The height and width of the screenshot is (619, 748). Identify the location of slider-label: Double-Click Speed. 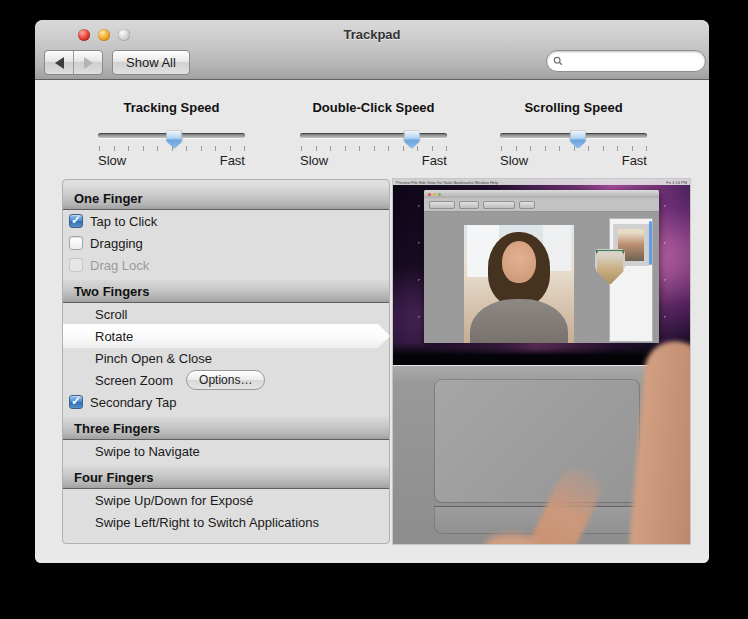
(373, 108).